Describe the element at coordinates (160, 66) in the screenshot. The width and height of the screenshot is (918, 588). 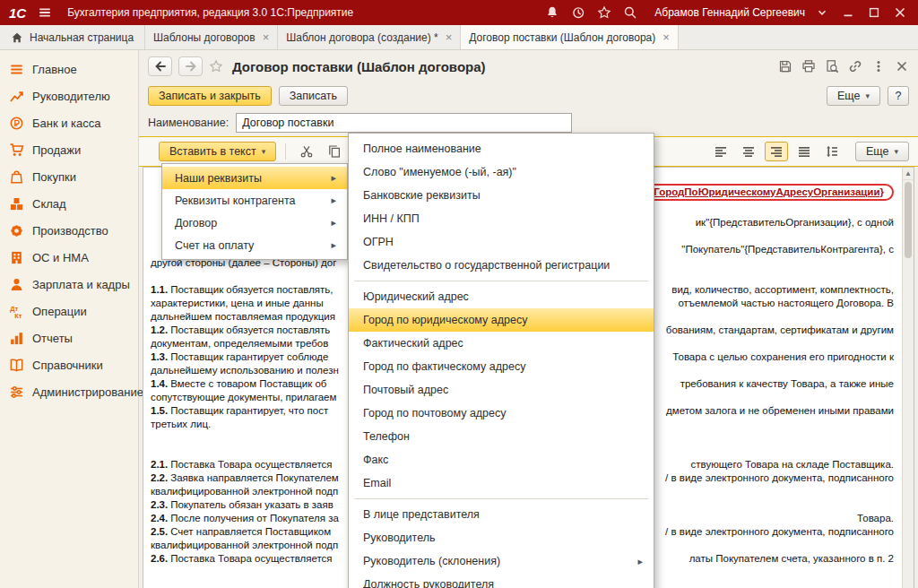
I see `back-button` at that location.